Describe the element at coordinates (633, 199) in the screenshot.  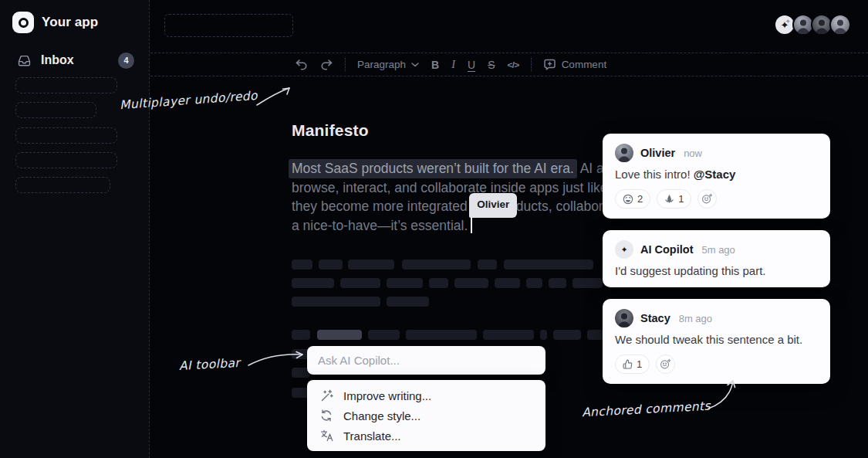
I see `reaction-pill-laughing: 2` at that location.